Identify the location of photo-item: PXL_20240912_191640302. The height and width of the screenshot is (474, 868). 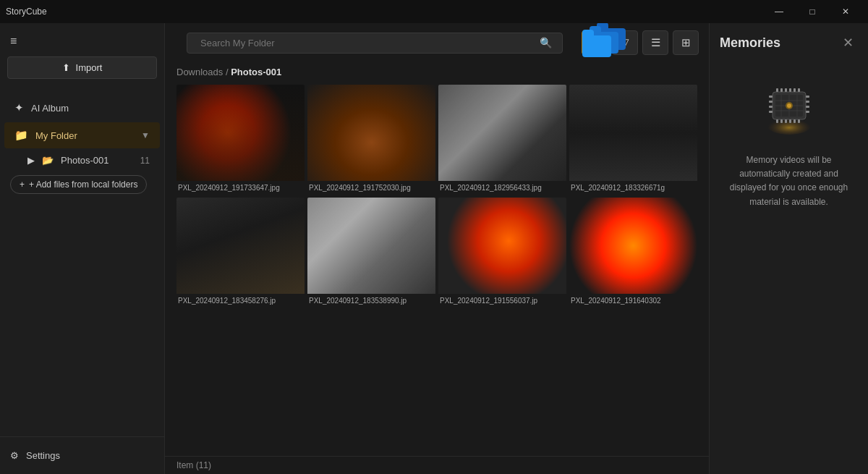
(634, 253).